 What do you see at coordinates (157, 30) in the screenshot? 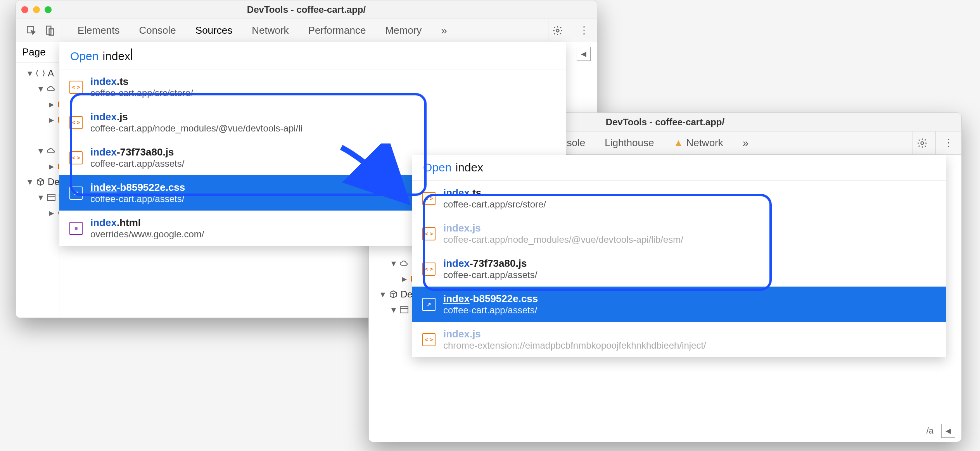
I see `tab-console: Console` at bounding box center [157, 30].